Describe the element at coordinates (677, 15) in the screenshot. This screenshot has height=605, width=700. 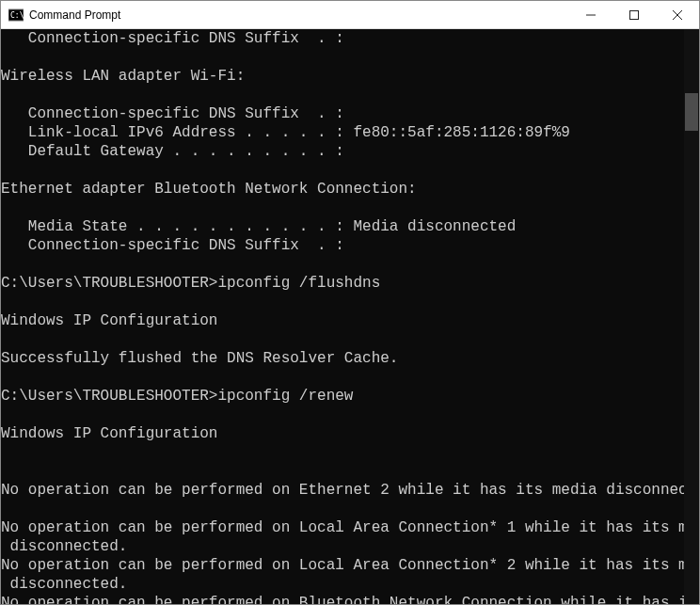
I see `close-button` at that location.